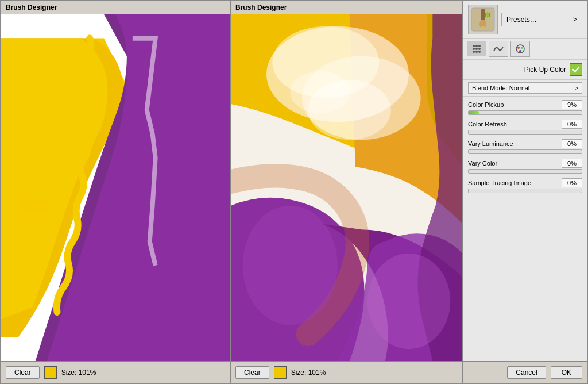 The height and width of the screenshot is (384, 588). Describe the element at coordinates (115, 8) in the screenshot. I see `left-panel-title: Brush Designer` at that location.